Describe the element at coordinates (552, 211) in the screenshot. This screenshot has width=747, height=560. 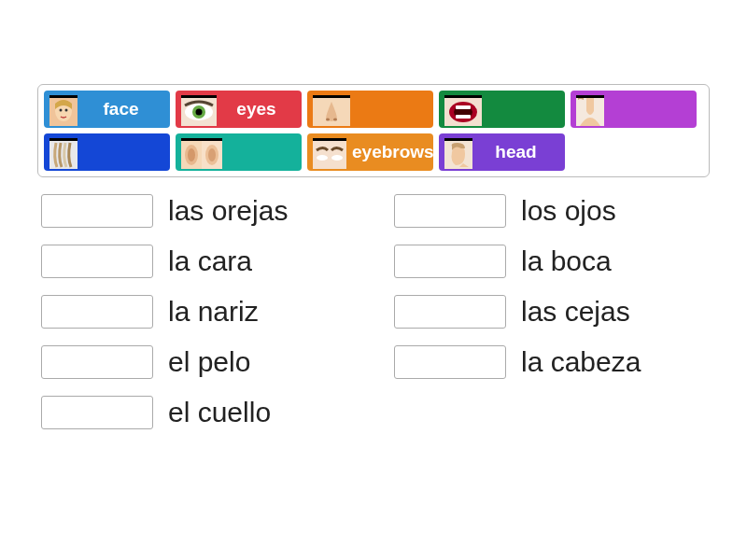
I see `target-row: los ojos` at that location.